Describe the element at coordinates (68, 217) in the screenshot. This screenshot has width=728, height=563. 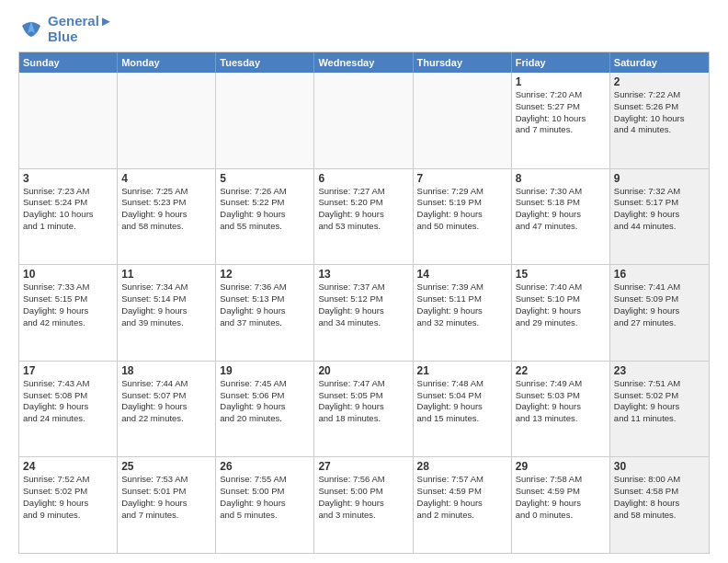
I see `day-cell-3: 3Sunrise: 7:23 AM Sunset: 5:24 PM Daylig…` at that location.